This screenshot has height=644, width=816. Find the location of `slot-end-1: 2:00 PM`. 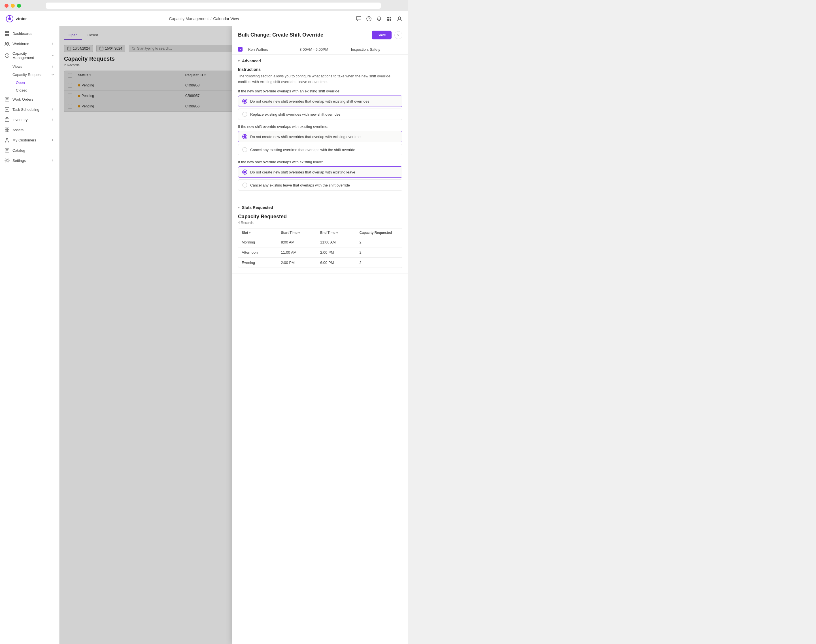

slot-end-1: 2:00 PM is located at coordinates (340, 253).